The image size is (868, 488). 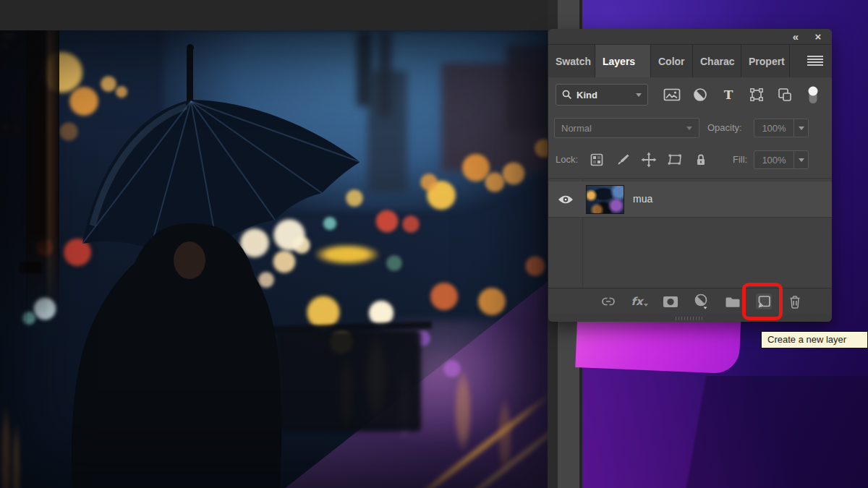 What do you see at coordinates (718, 61) in the screenshot?
I see `tab-label: Charac` at bounding box center [718, 61].